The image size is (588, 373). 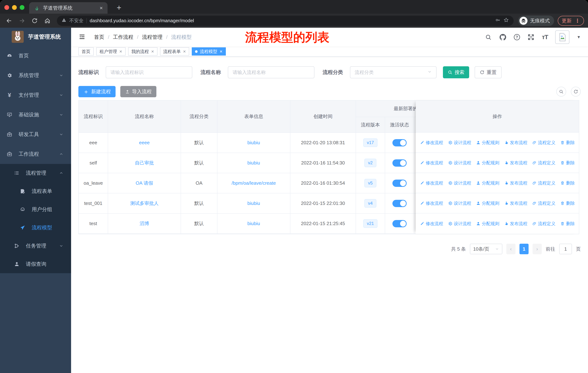 What do you see at coordinates (571, 21) in the screenshot?
I see `browser-update-button: 更新 ⋮` at bounding box center [571, 21].